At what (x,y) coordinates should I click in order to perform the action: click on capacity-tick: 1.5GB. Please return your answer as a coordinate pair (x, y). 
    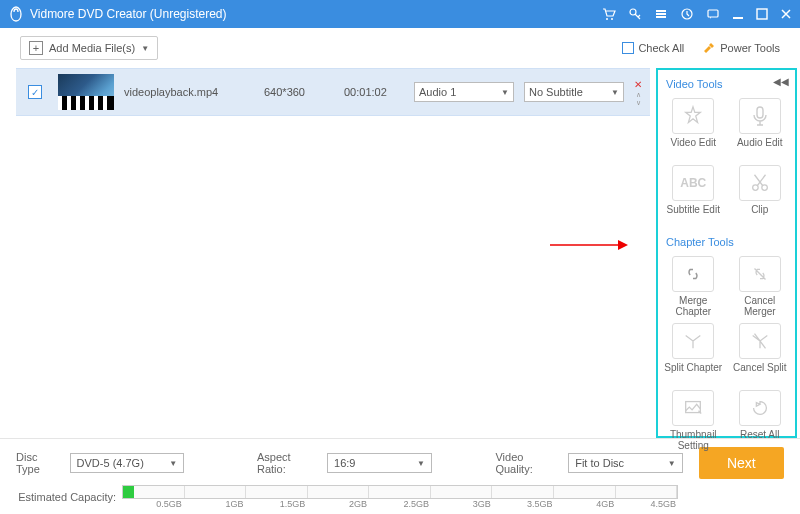
    Looking at the image, I should click on (277, 504).